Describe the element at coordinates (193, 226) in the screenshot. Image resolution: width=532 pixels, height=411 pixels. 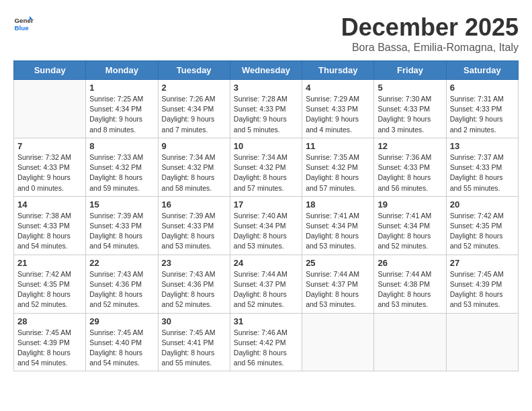
I see `calendar-cell: 16Sunrise: 7:39 AMSunset: 4:33 PMDayligh…` at that location.